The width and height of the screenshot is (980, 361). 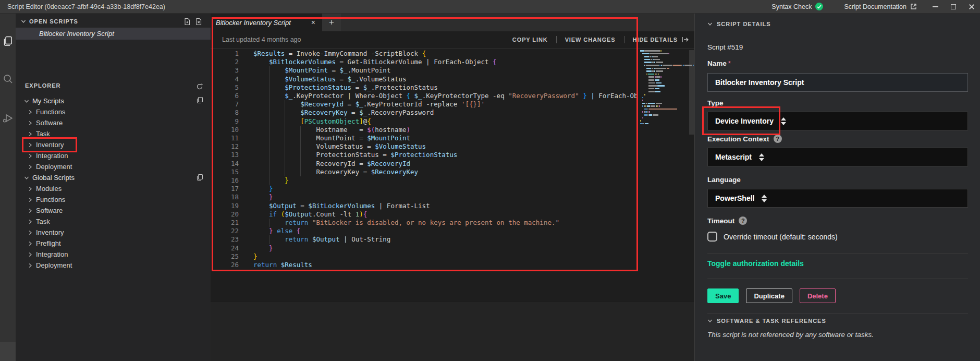 What do you see at coordinates (332, 22) in the screenshot?
I see `new-tab-button: +` at bounding box center [332, 22].